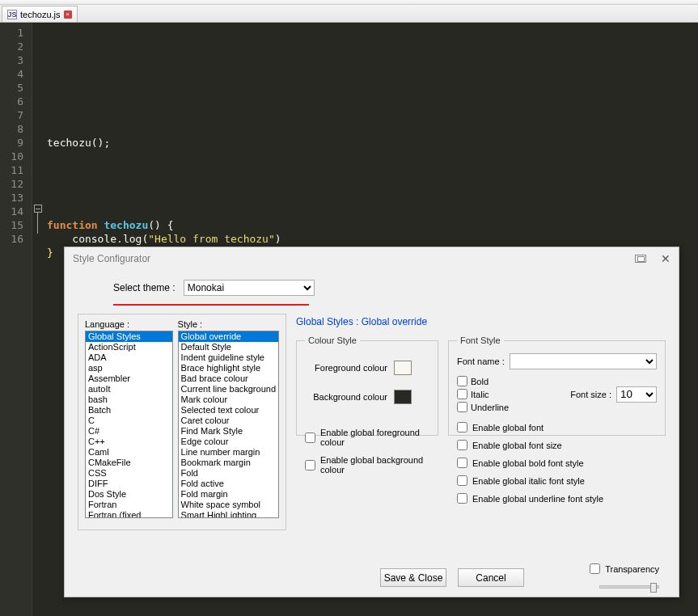 The image size is (698, 616). What do you see at coordinates (129, 390) in the screenshot?
I see `list-item: autoIt` at bounding box center [129, 390].